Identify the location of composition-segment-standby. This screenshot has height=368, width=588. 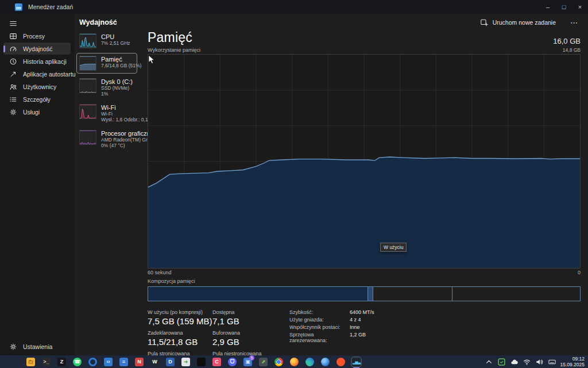
(413, 294).